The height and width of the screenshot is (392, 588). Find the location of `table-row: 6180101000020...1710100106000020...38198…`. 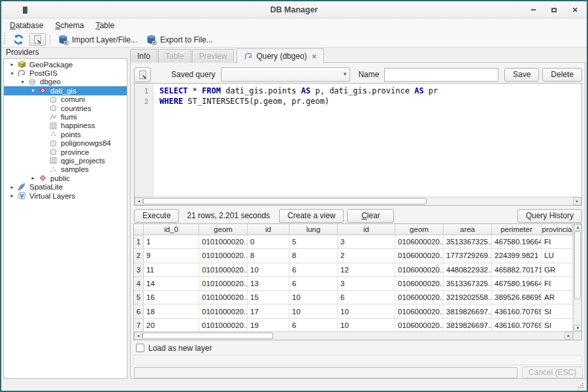

table-row: 6180101000020...1710100106000020...38198… is located at coordinates (353, 311).